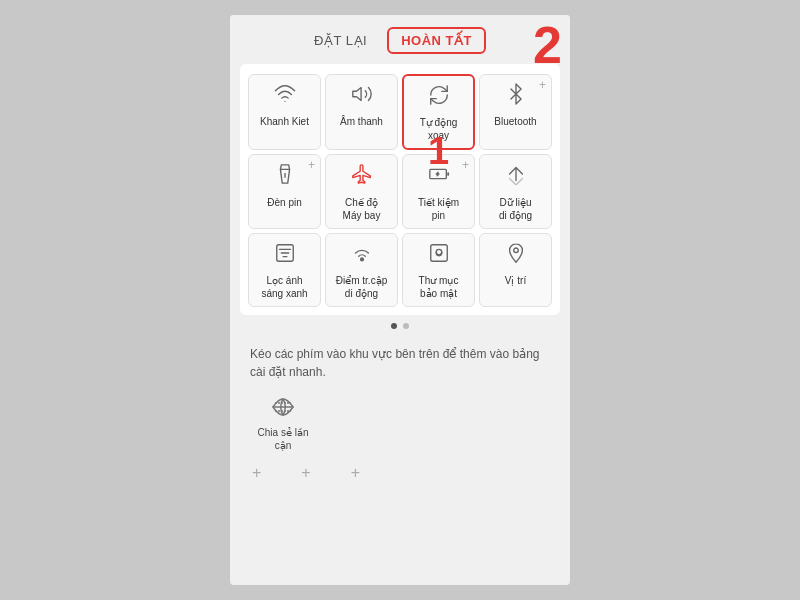  What do you see at coordinates (340, 40) in the screenshot?
I see `reset-button: ĐẶT LẠI` at bounding box center [340, 40].